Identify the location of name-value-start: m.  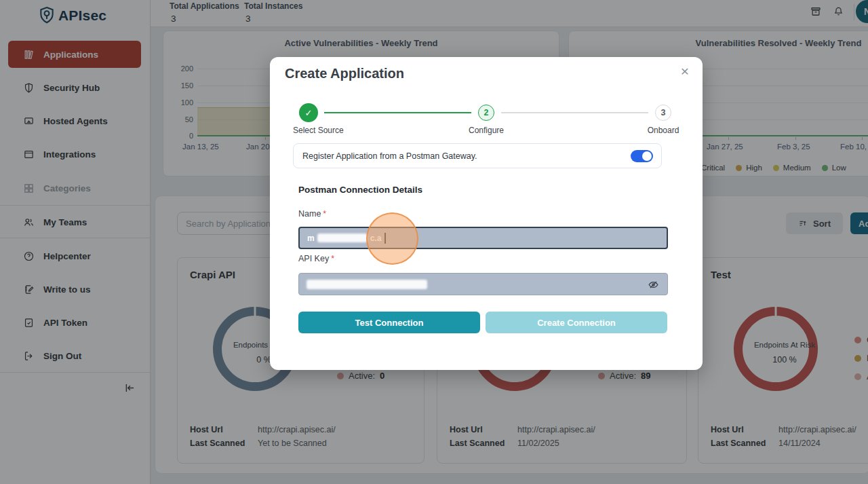
(311, 238).